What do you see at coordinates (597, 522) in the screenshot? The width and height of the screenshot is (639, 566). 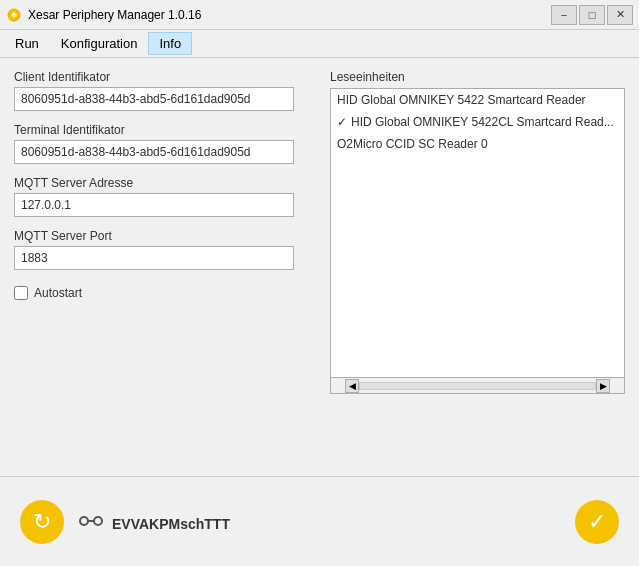 I see `confirm-button: ✓` at bounding box center [597, 522].